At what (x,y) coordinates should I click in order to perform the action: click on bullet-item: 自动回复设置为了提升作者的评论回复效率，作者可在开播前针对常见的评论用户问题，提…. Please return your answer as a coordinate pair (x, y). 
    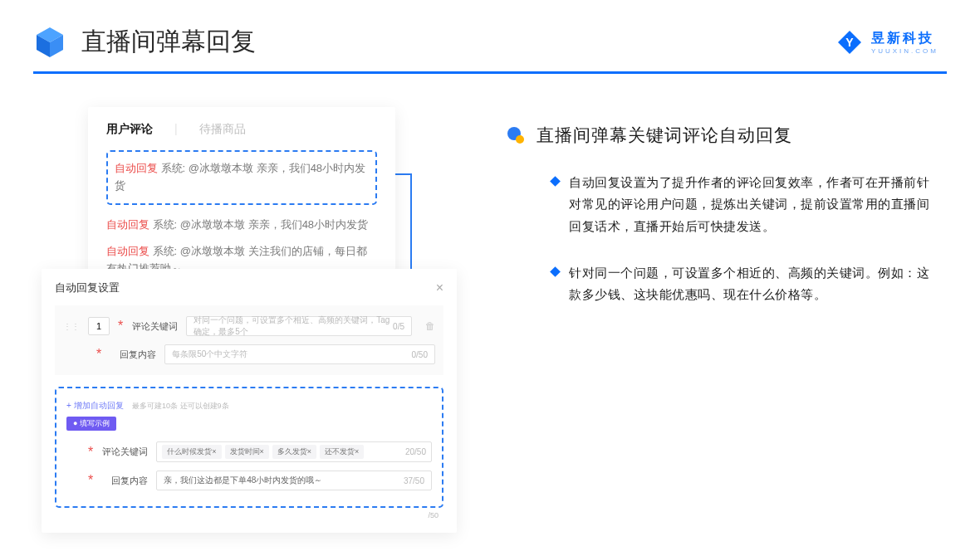
    Looking at the image, I should click on (723, 204).